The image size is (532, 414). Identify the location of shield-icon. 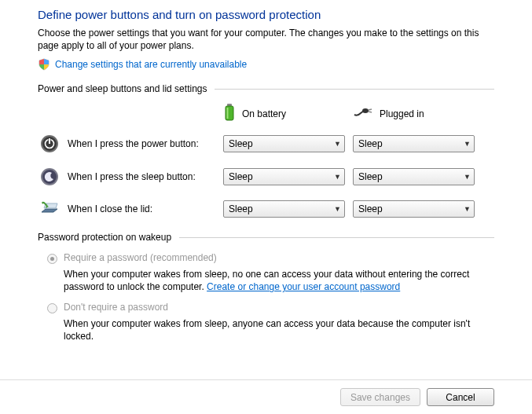
(44, 64).